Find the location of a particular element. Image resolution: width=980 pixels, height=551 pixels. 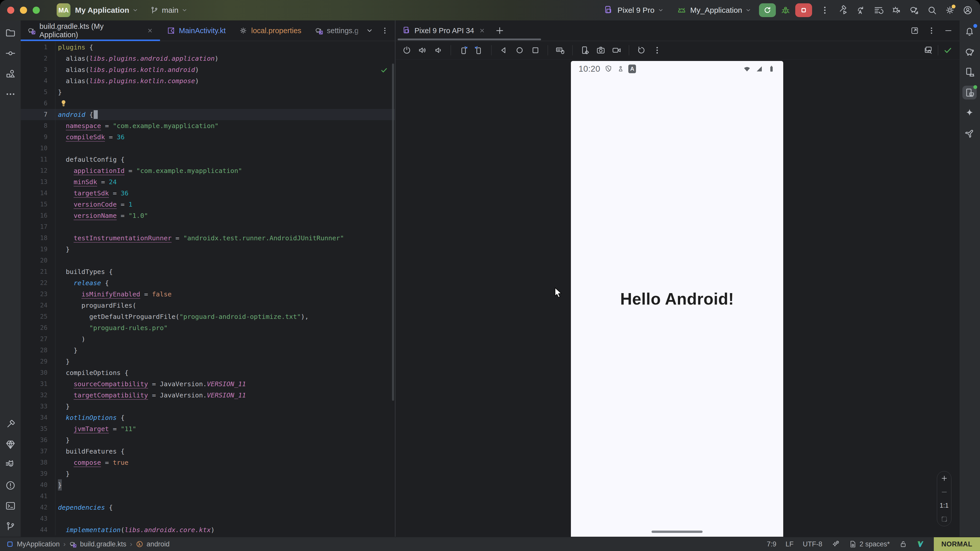

add-device-tab-button is located at coordinates (500, 30).